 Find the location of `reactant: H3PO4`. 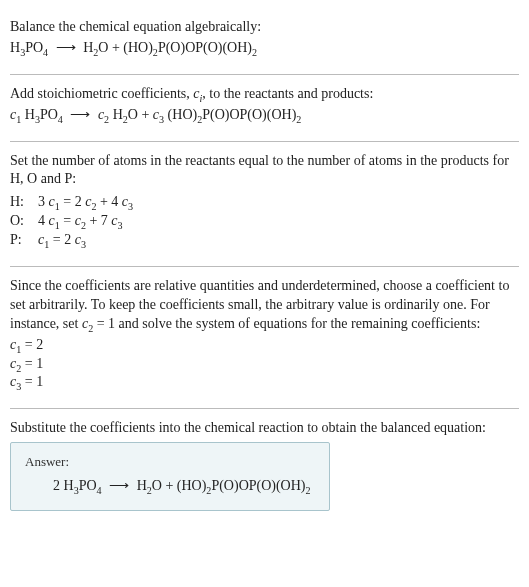

reactant: H3PO4 is located at coordinates (29, 48).